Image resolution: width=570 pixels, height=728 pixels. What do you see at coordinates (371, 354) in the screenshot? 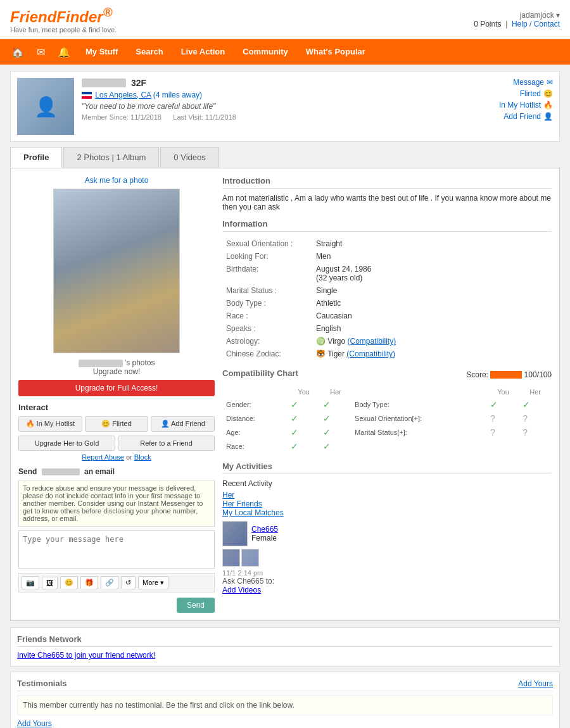
I see `tiger-compat-link: (Compatibility)` at bounding box center [371, 354].